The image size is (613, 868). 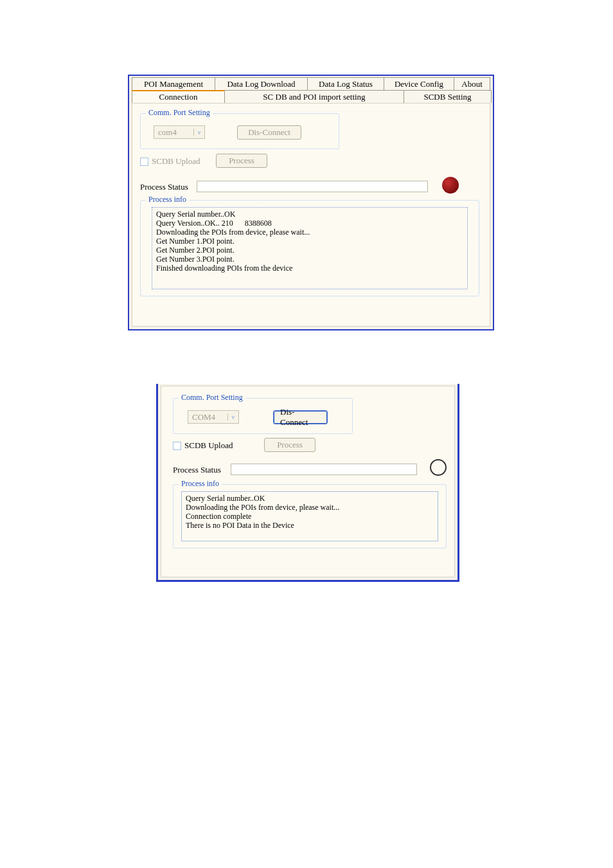 What do you see at coordinates (200, 484) in the screenshot?
I see `process-info-title-2: Process info` at bounding box center [200, 484].